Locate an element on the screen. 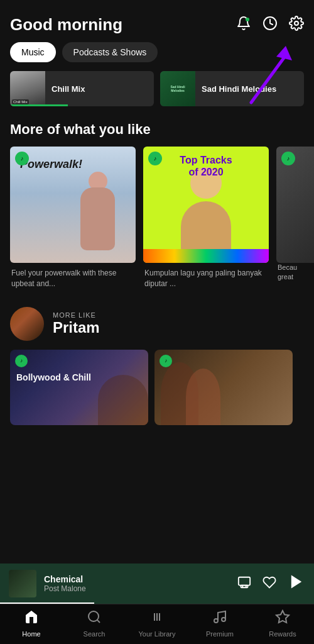 The image size is (314, 644). rewards-icon is located at coordinates (283, 619).